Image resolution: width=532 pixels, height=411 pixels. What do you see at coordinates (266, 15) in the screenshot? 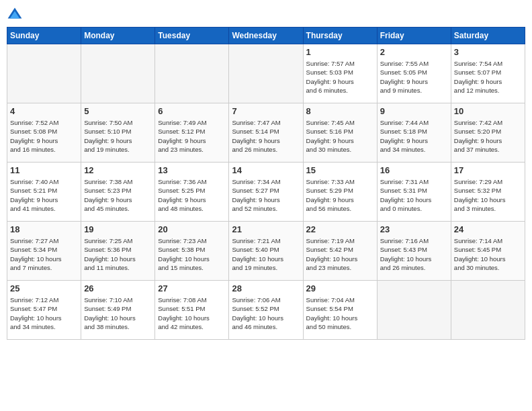
I see `page-header` at bounding box center [266, 15].